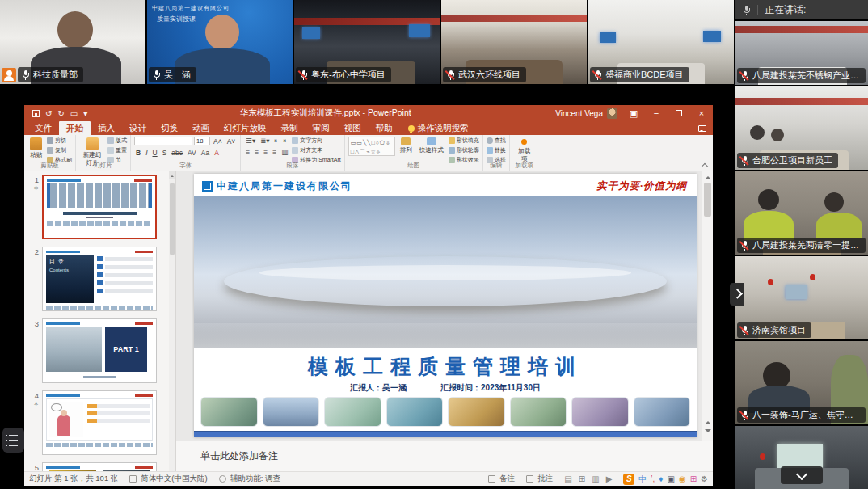 Image resolution: width=868 pixels, height=489 pixels. Describe the element at coordinates (44, 129) in the screenshot. I see `tab-file: 文件` at that location.